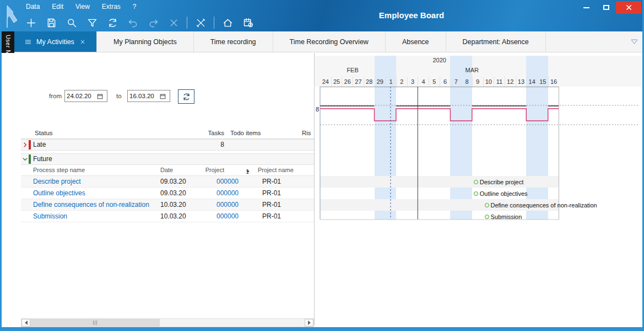  What do you see at coordinates (496, 42) in the screenshot?
I see `tab-department-absence: Department: Absence` at bounding box center [496, 42].